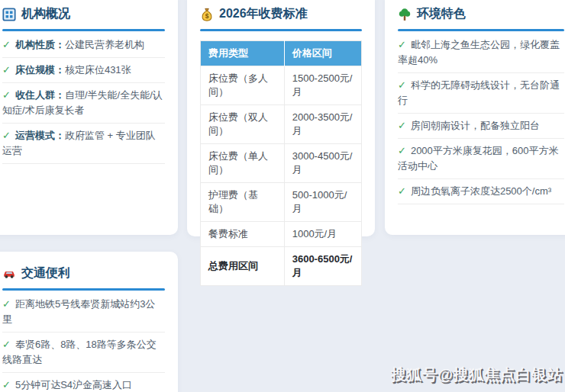 Image resolution: width=565 pixels, height=392 pixels. I want to click on card-title-row: $ 2026年收费标准, so click(281, 14).